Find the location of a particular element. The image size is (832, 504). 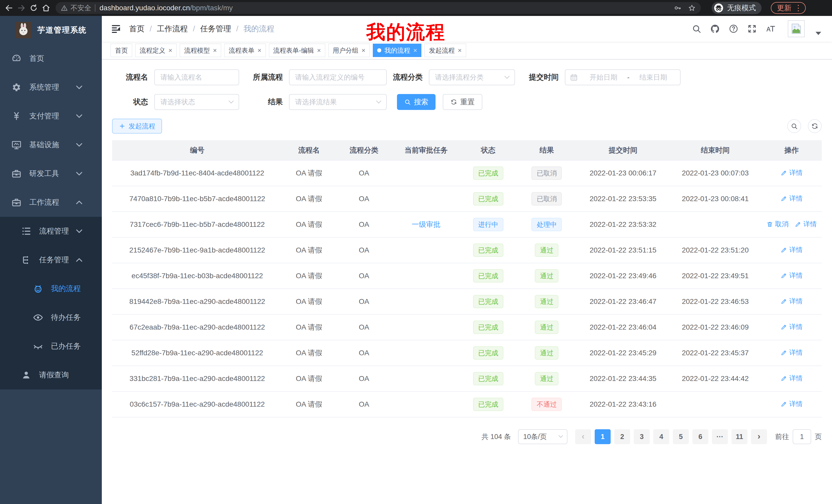

page-button-1: 1 is located at coordinates (602, 437).